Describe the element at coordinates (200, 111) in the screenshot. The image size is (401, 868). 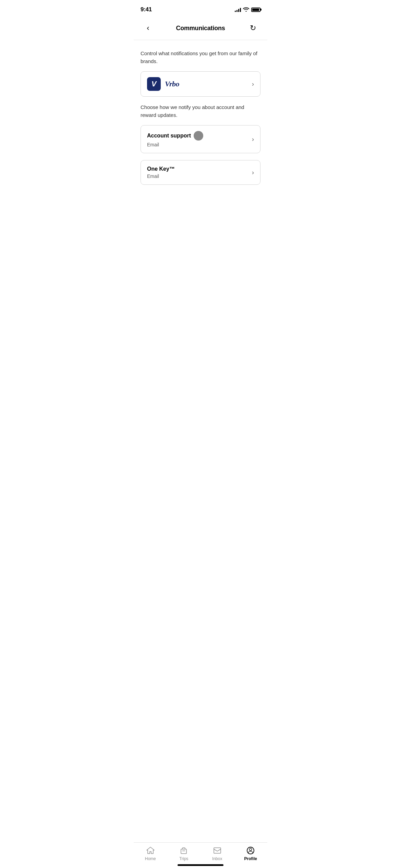
I see `account-description: Choose how we notify you about account a…` at that location.